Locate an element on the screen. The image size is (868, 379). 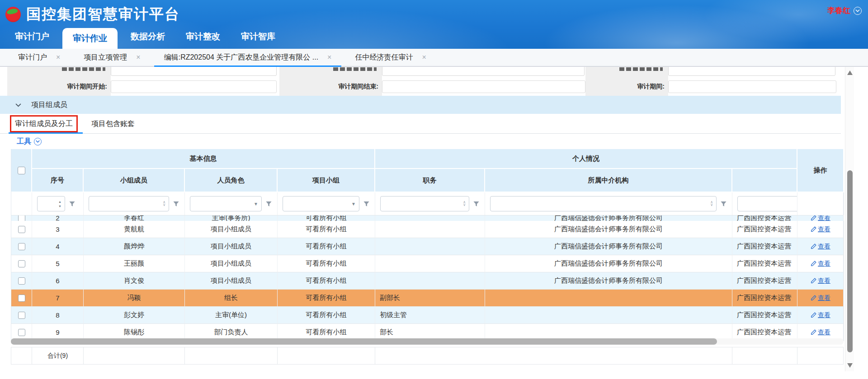
doc-tab-economic-audit: 任中经济责任审计 × is located at coordinates (391, 57).